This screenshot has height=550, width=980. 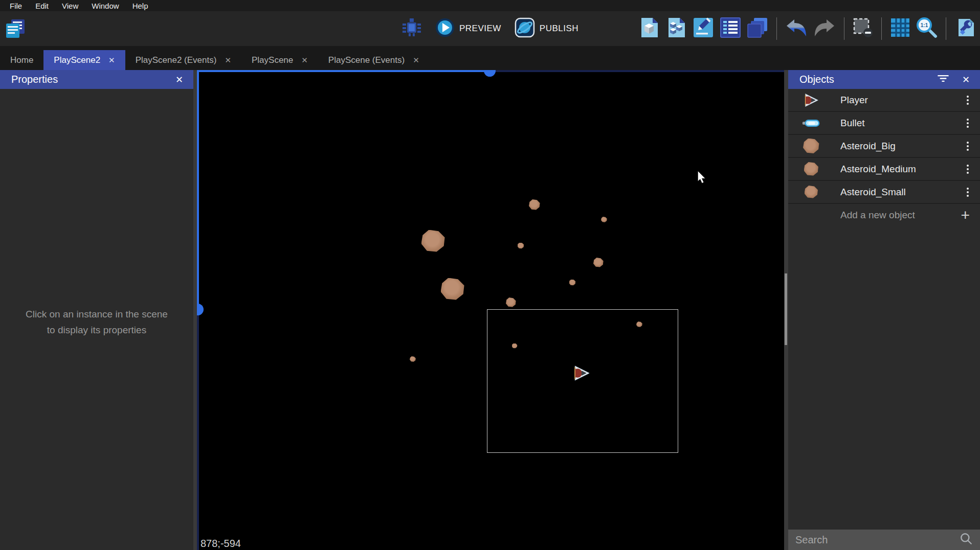 I want to click on preview-button: PREVIEW, so click(x=469, y=29).